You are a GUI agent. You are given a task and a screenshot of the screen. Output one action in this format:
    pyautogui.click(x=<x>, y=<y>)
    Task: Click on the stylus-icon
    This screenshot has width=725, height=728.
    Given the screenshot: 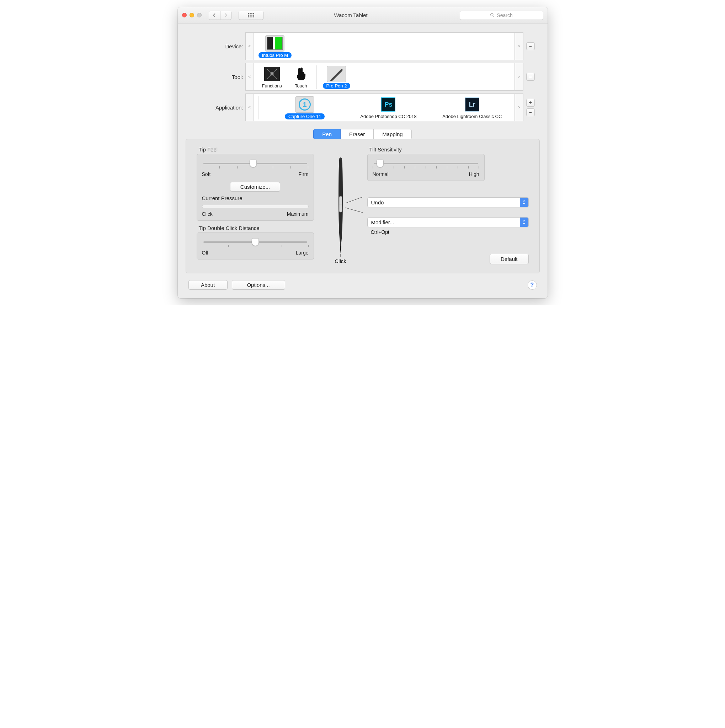 What is the action you would take?
    pyautogui.click(x=336, y=74)
    